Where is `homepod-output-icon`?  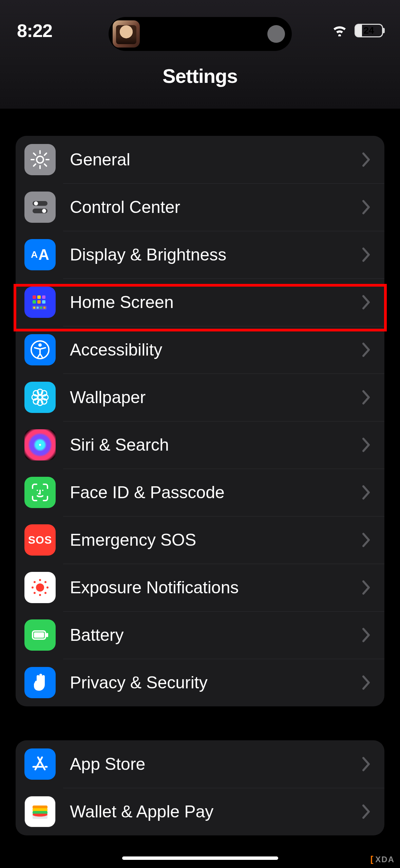
homepod-output-icon is located at coordinates (276, 34).